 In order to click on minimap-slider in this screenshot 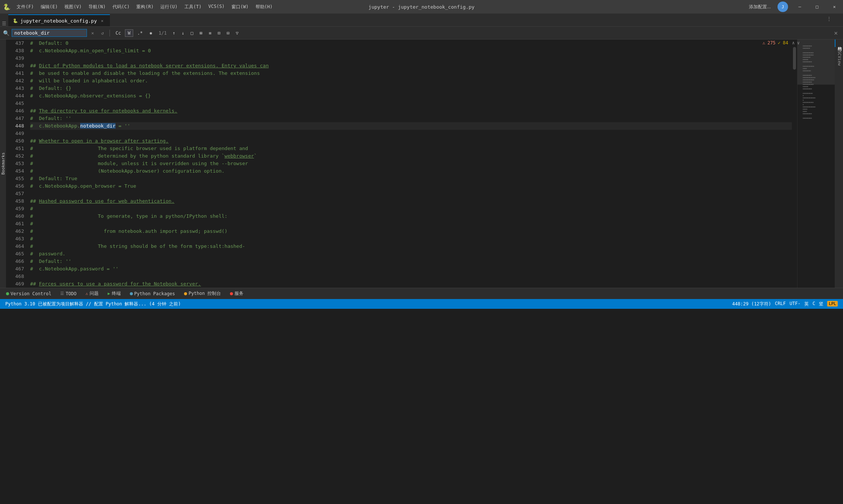, I will do `click(816, 62)`.